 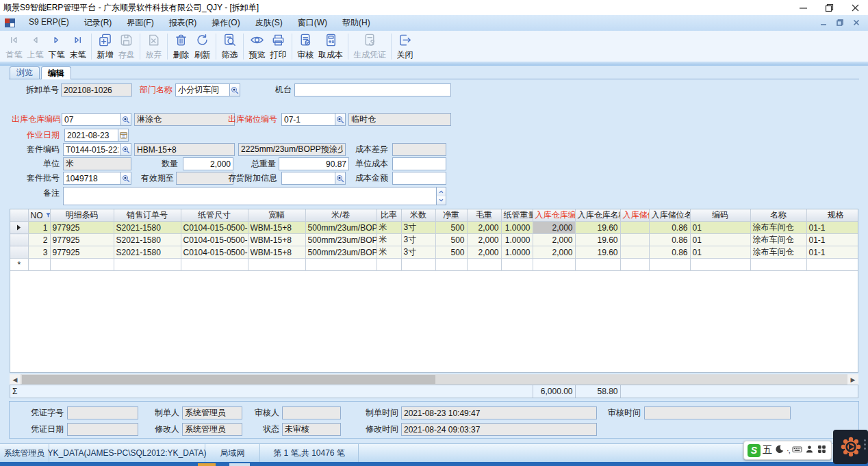 What do you see at coordinates (418, 216) in the screenshot?
I see `grid-column-header-meters: 米数` at bounding box center [418, 216].